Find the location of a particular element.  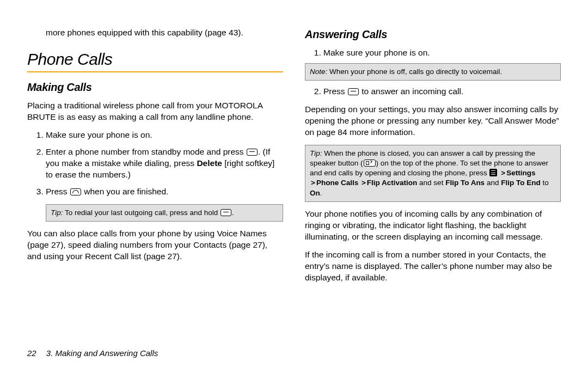

heading-phone-calls: Phone Calls is located at coordinates (155, 60).